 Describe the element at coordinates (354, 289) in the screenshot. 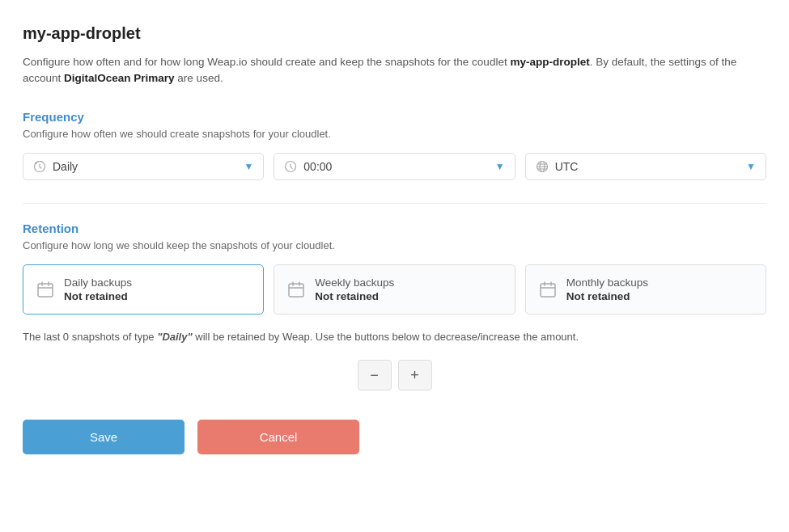

I see `weekly-backup-text: Weekly backups Not retained` at that location.